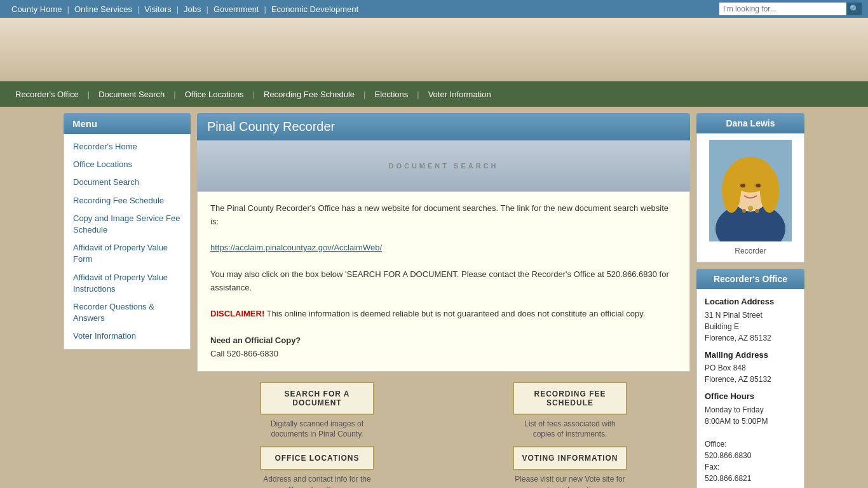  What do you see at coordinates (750, 396) in the screenshot?
I see `office-hours-label: Office Hours` at bounding box center [750, 396].